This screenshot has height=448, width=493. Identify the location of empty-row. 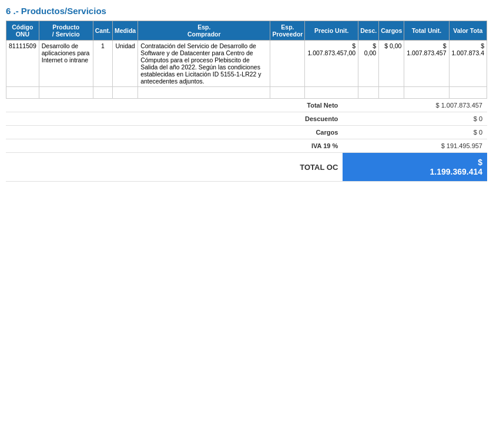
(247, 93).